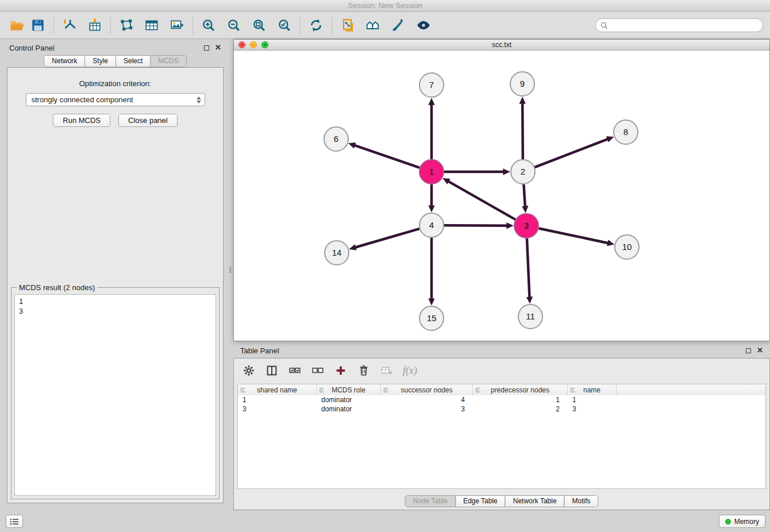 The image size is (770, 532). I want to click on deselect-all-button, so click(318, 371).